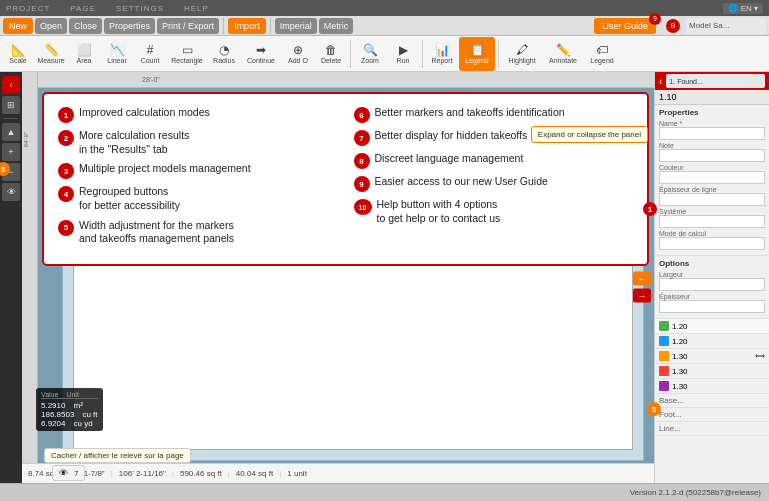  Describe the element at coordinates (188, 26) in the screenshot. I see `print-export-button: Print / Export` at that location.